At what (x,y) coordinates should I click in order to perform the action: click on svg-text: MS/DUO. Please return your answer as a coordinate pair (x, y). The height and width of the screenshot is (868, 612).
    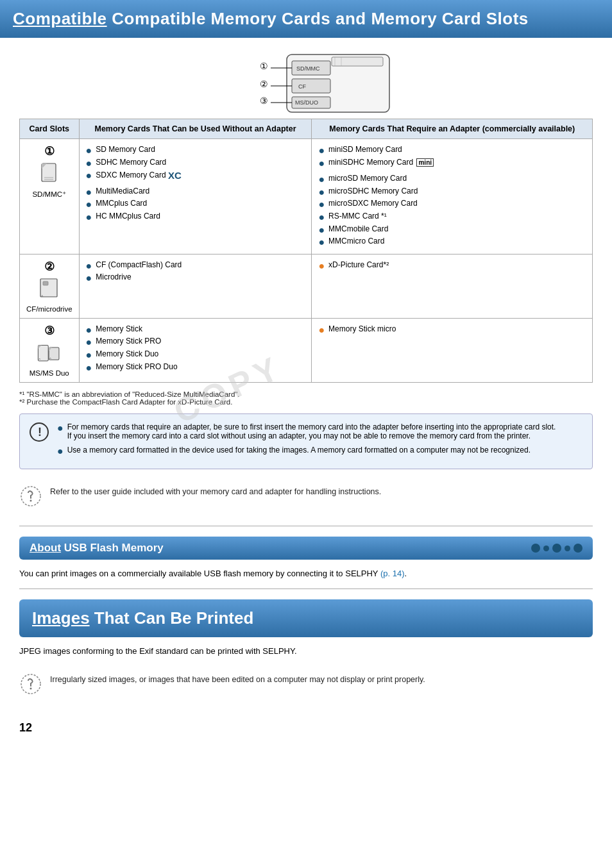
    Looking at the image, I should click on (307, 103).